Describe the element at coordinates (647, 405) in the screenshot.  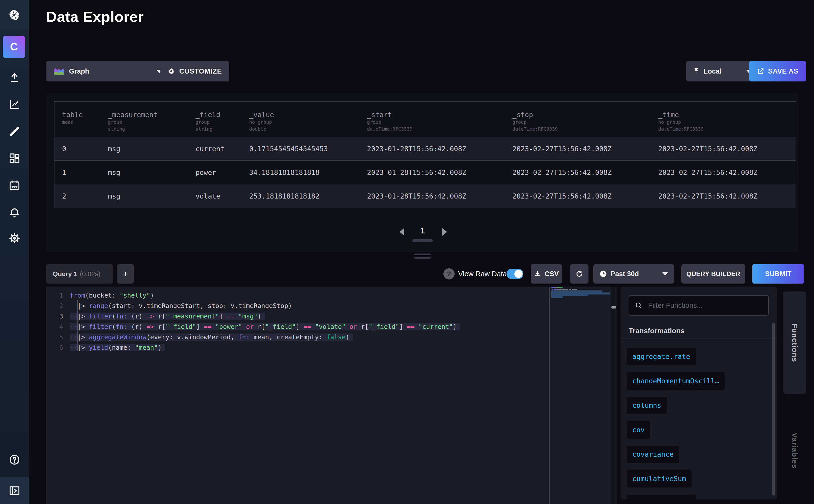
I see `function-item: columns` at that location.